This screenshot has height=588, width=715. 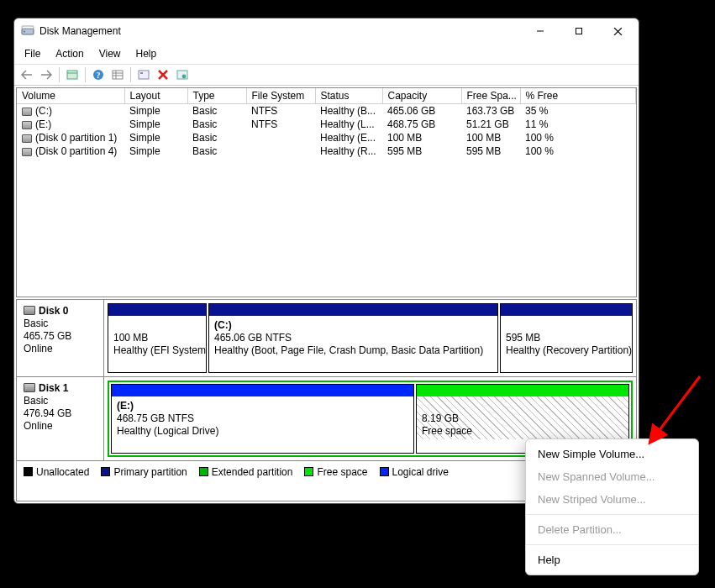 I want to click on maximize-button, so click(x=579, y=31).